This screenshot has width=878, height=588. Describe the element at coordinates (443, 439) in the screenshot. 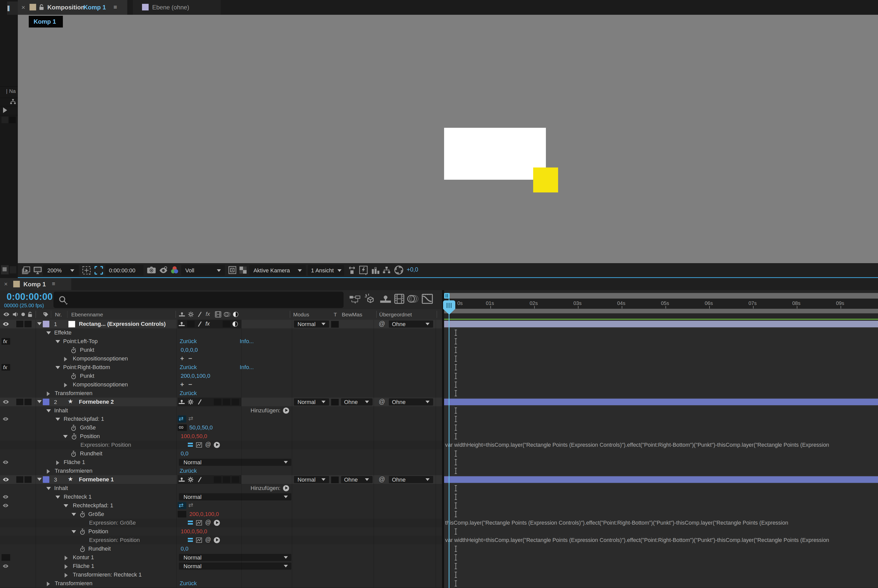

I see `panel-split-divider` at that location.